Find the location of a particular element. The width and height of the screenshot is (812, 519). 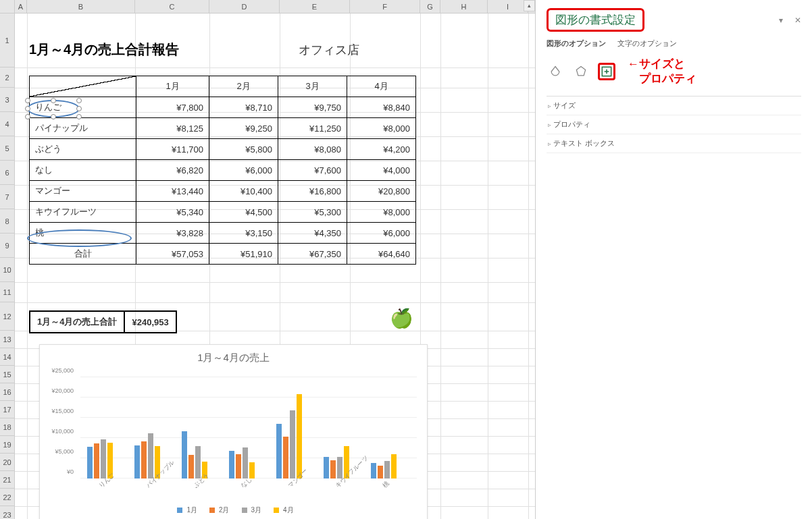

table-header: 3月 is located at coordinates (313, 86).